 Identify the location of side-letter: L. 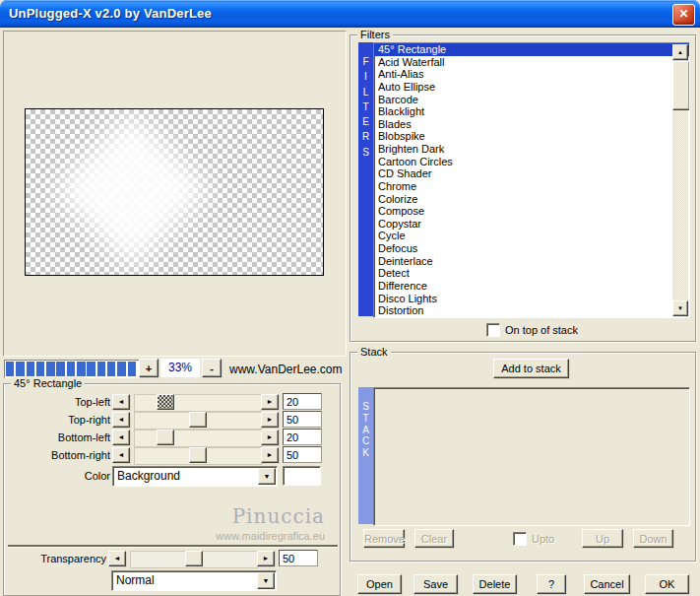
(366, 95).